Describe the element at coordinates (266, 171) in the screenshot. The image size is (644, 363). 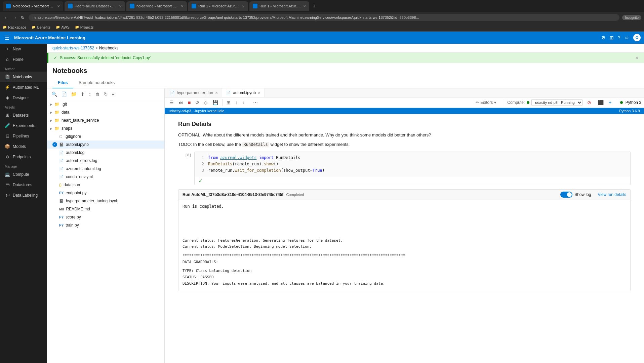
I see `line-code-3: remote_run.wait_for_completion(show_outp…` at that location.